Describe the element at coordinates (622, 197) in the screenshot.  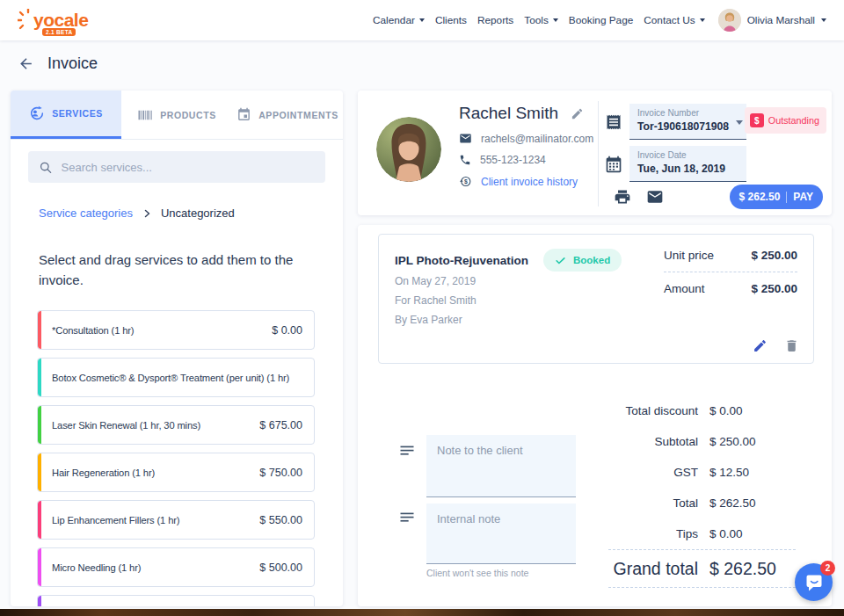
I see `printer-icon` at that location.